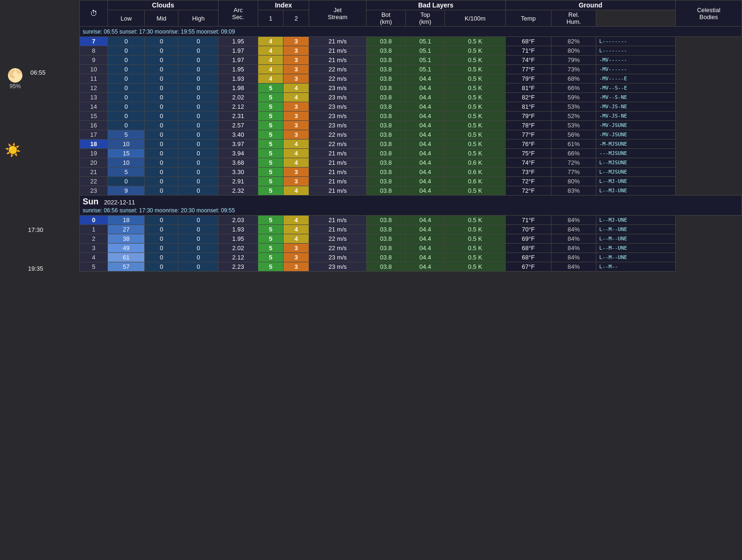 The height and width of the screenshot is (560, 742). Describe the element at coordinates (411, 107) in the screenshot. I see `table-row: 14 0 0 0 2.12 5 3 23 m/s 03.8 04.4 0.5 K…` at that location.